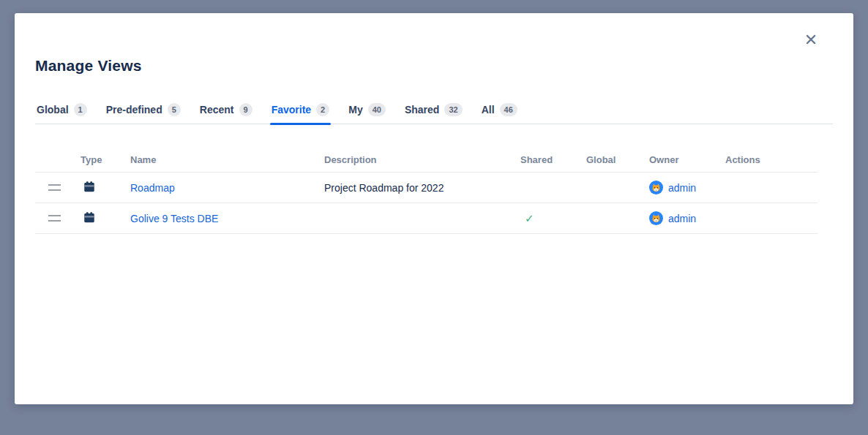  What do you see at coordinates (680, 159) in the screenshot?
I see `column-header-owner: Owner` at bounding box center [680, 159].